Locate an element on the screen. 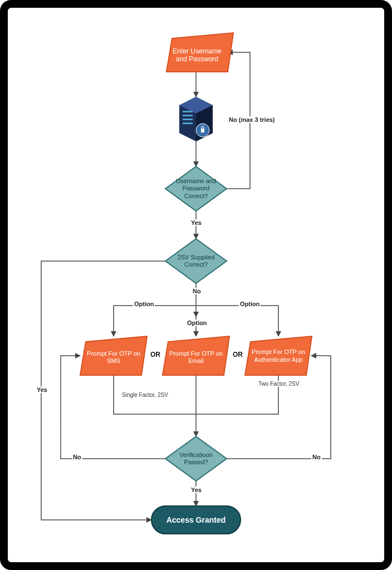 Image resolution: width=392 pixels, height=570 pixels. edge-yes-2sv: Yes is located at coordinates (42, 390).